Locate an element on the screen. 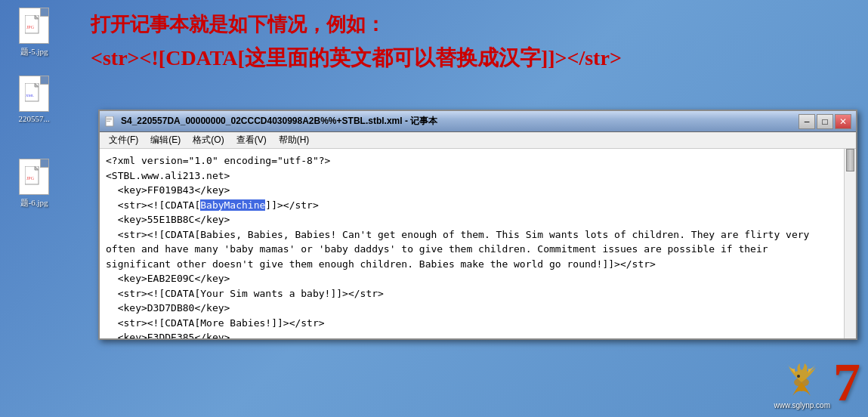 This screenshot has height=417, width=868. desktop-icon-2: XML 220557... is located at coordinates (34, 100).